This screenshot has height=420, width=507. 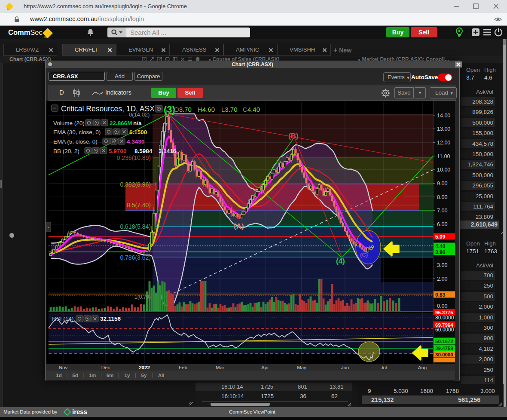 What do you see at coordinates (229, 109) in the screenshot?
I see `svg-text: L3.70` at bounding box center [229, 109].